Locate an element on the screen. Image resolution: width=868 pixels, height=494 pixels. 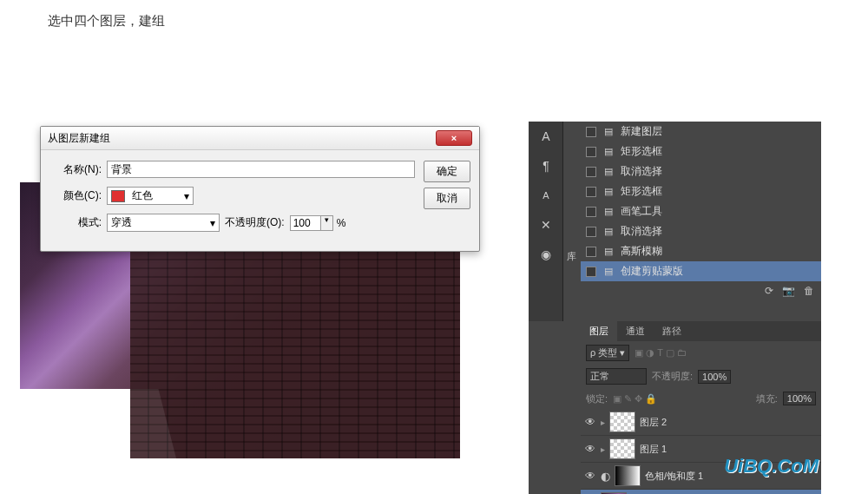
tab-paths: 路径 is located at coordinates (672, 332).